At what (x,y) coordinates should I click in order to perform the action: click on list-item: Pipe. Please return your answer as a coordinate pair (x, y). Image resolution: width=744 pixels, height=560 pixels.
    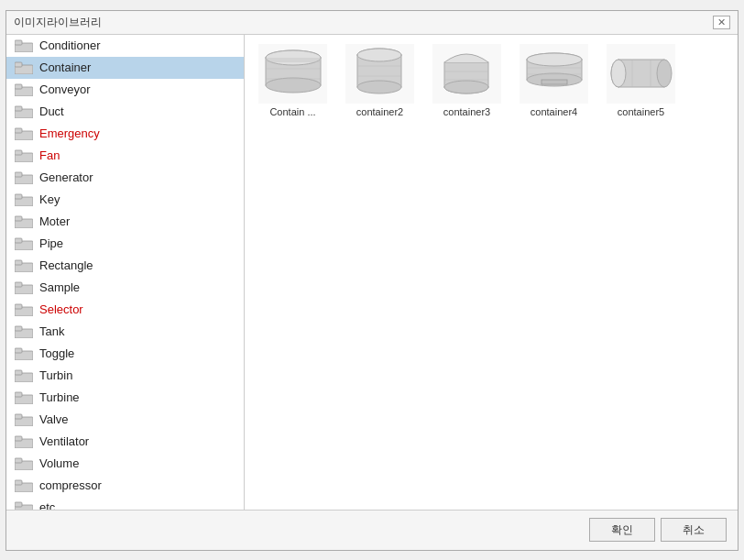
    Looking at the image, I should click on (125, 244).